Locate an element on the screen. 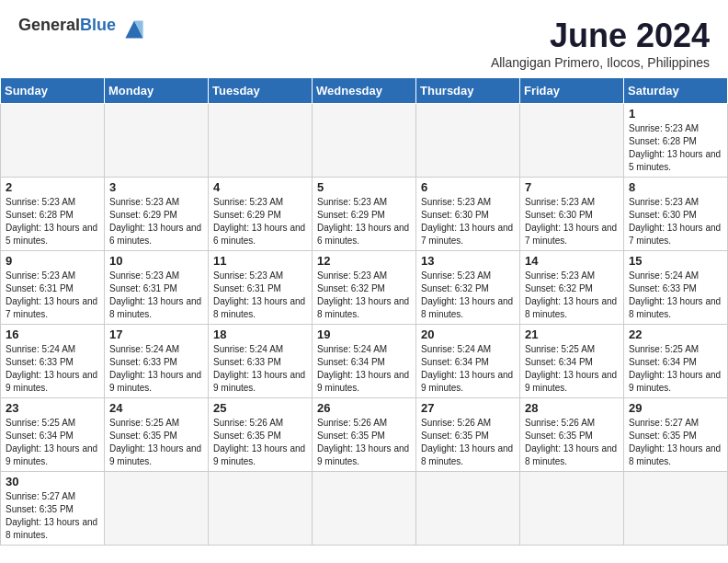 This screenshot has width=728, height=563. calendar-day-cell: 30Sunrise: 5:27 AMSunset: 6:35 PMDayligh… is located at coordinates (53, 509).